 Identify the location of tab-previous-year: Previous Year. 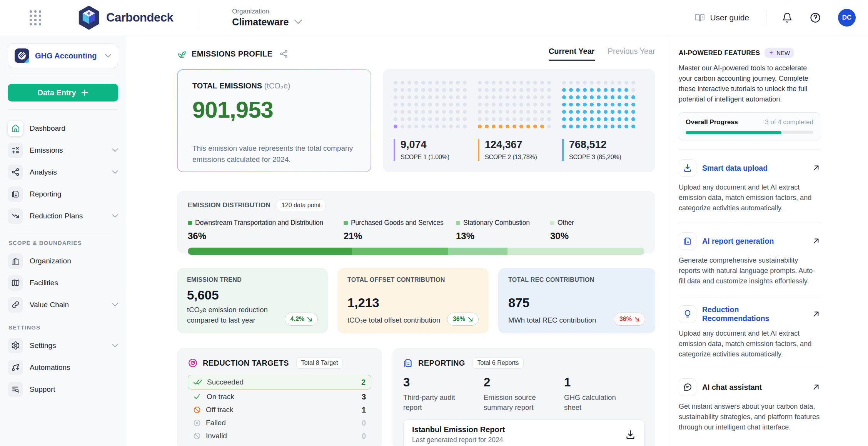
(632, 54).